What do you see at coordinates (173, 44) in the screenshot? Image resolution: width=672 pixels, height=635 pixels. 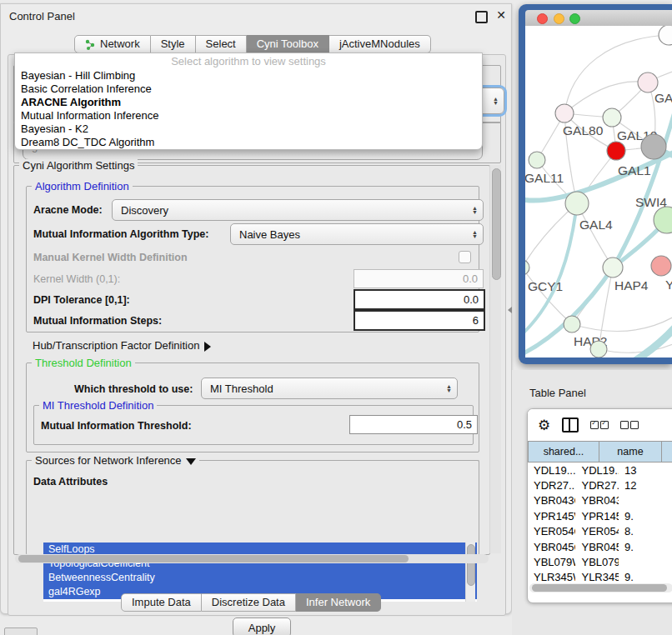 I see `tab-style: Style` at bounding box center [173, 44].